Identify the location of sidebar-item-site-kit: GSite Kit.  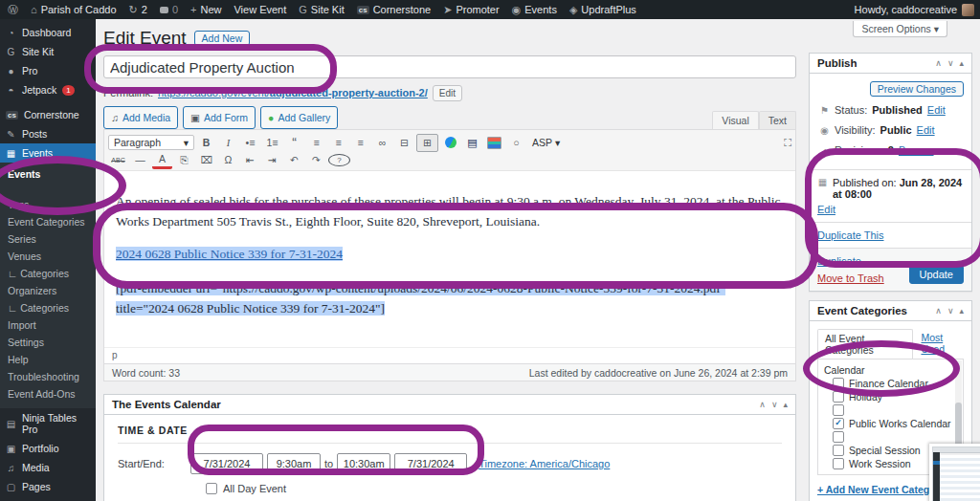
(48, 52).